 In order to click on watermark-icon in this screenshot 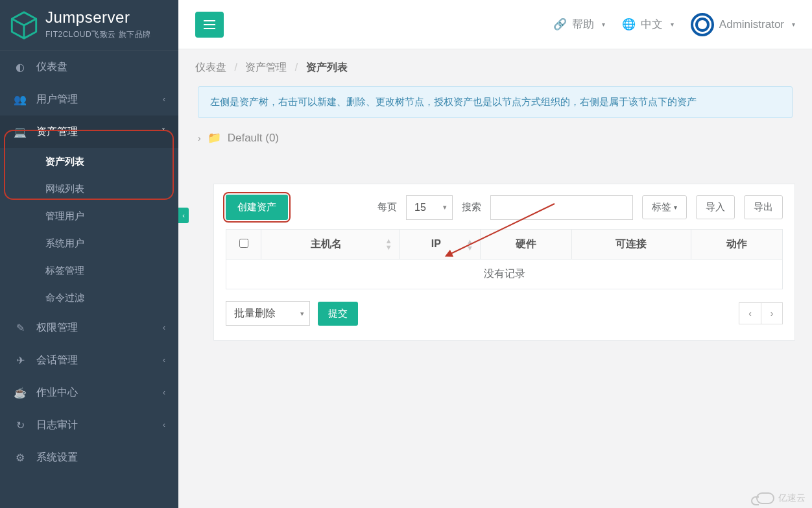, I will do `click(765, 498)`.